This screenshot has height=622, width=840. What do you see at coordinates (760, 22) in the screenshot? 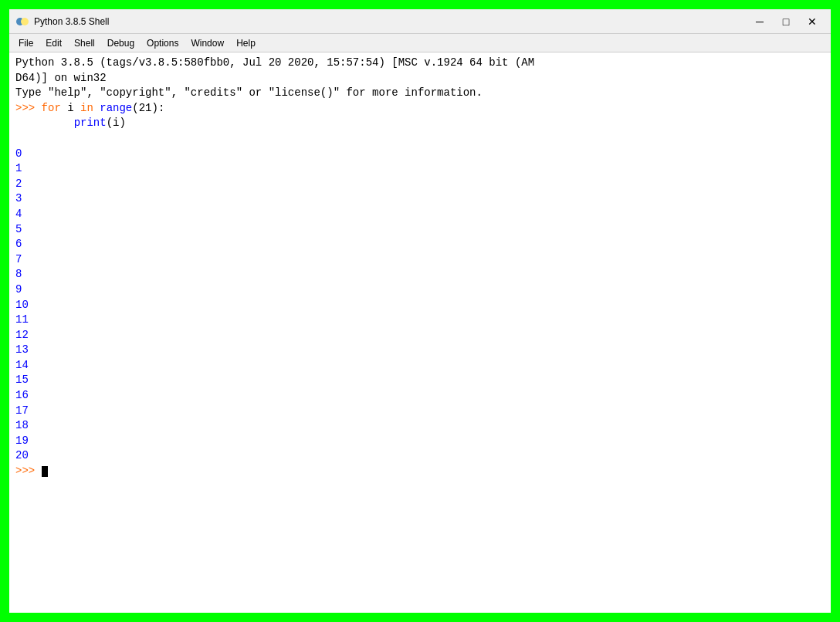
I see `minimize-button: ─` at bounding box center [760, 22].